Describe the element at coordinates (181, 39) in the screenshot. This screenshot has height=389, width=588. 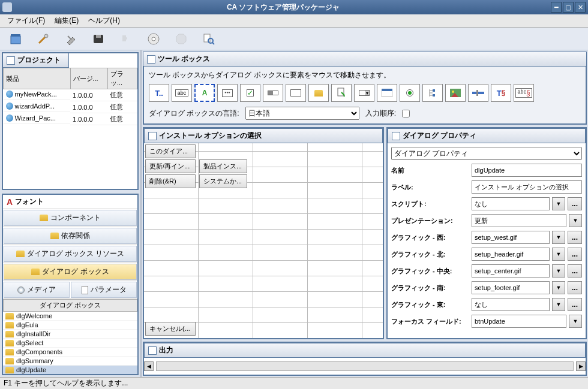
I see `stop-icon` at that location.